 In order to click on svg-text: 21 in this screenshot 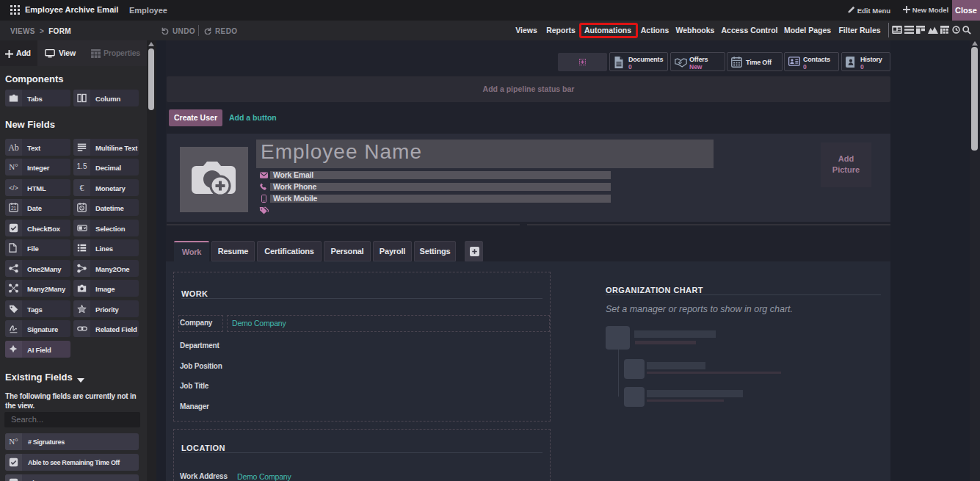, I will do `click(14, 209)`.